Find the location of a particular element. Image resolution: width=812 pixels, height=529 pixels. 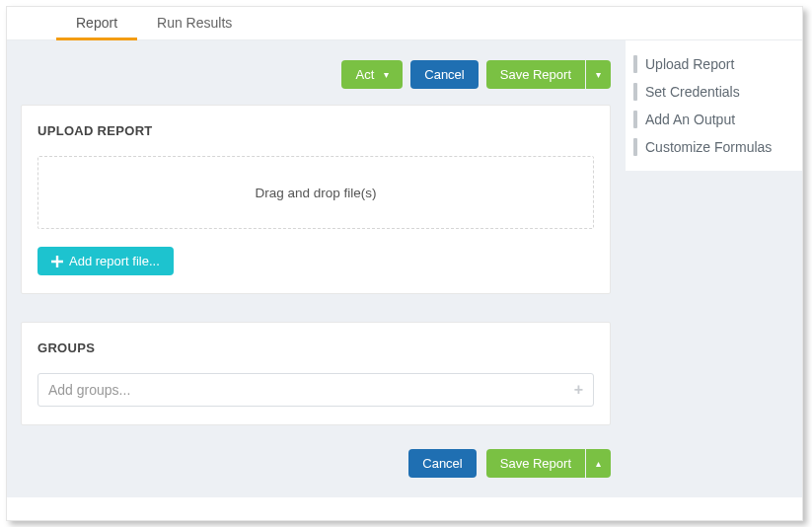

sidebar-item-set-credentials: Set Credentials is located at coordinates (714, 92).